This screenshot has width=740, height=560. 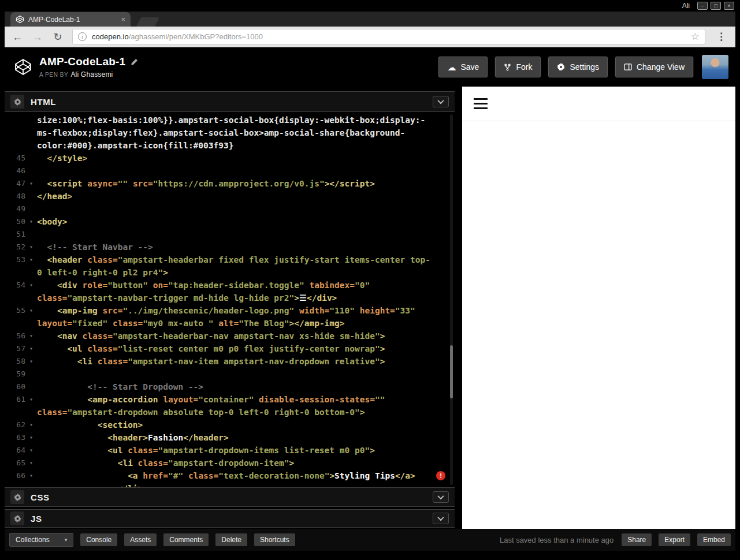 What do you see at coordinates (230, 145) in the screenshot?
I see `code-line: color:#000}.ampstart-icon{fill:#003f93}` at bounding box center [230, 145].